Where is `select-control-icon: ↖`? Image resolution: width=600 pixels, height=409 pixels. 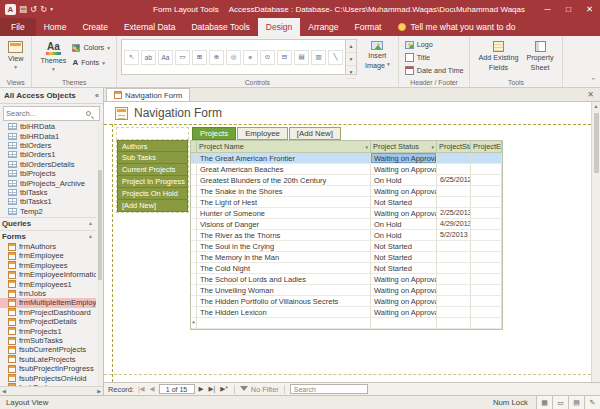
select-control-icon: ↖ is located at coordinates (132, 58).